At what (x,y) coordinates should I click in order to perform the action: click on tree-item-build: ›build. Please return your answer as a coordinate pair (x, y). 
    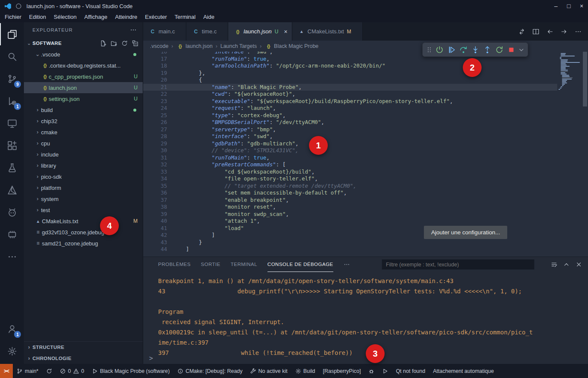
    Looking at the image, I should click on (83, 110).